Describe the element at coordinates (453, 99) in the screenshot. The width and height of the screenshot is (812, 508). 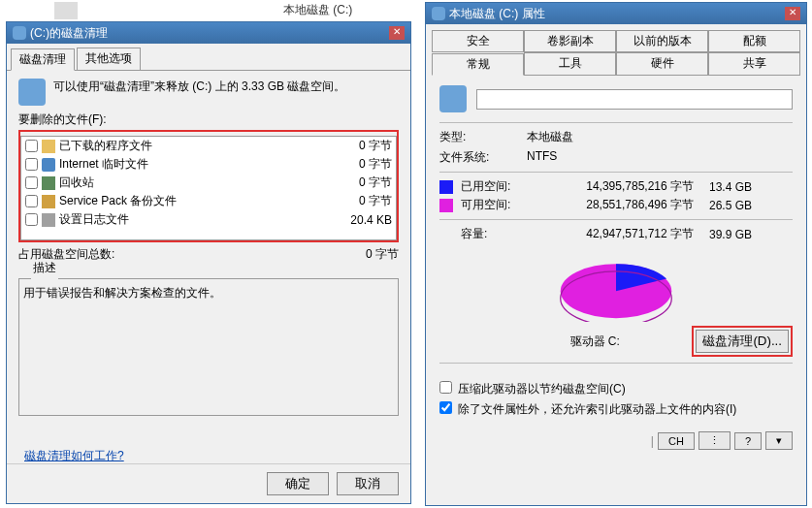
I see `volume-icon` at that location.